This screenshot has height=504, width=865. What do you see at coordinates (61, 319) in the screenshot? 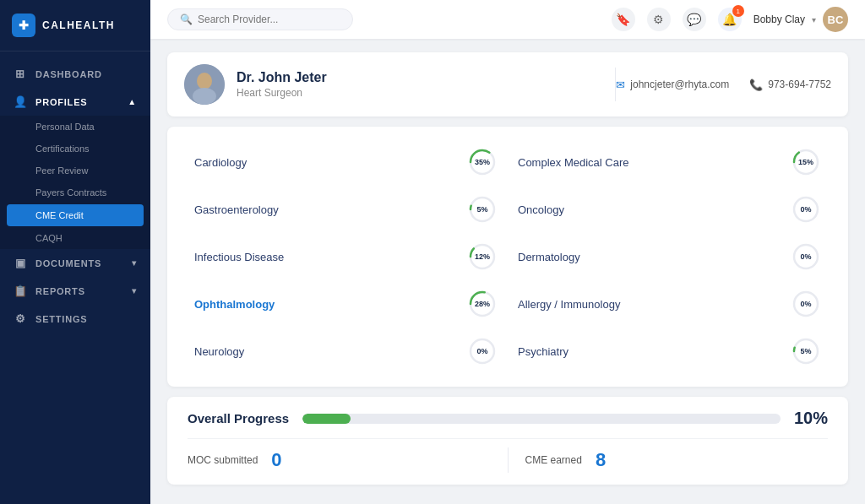
I see `sidebar-item-label: SETTINGS` at bounding box center [61, 319].